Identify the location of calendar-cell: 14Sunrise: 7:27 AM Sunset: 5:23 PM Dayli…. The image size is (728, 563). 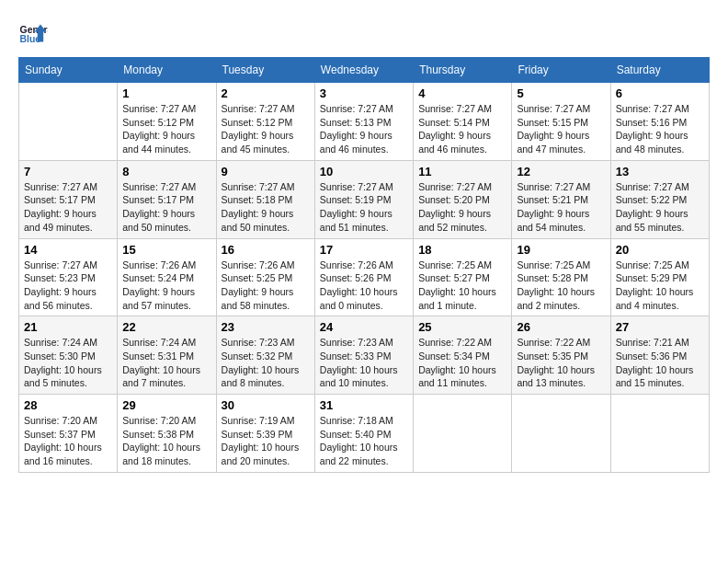
(68, 278).